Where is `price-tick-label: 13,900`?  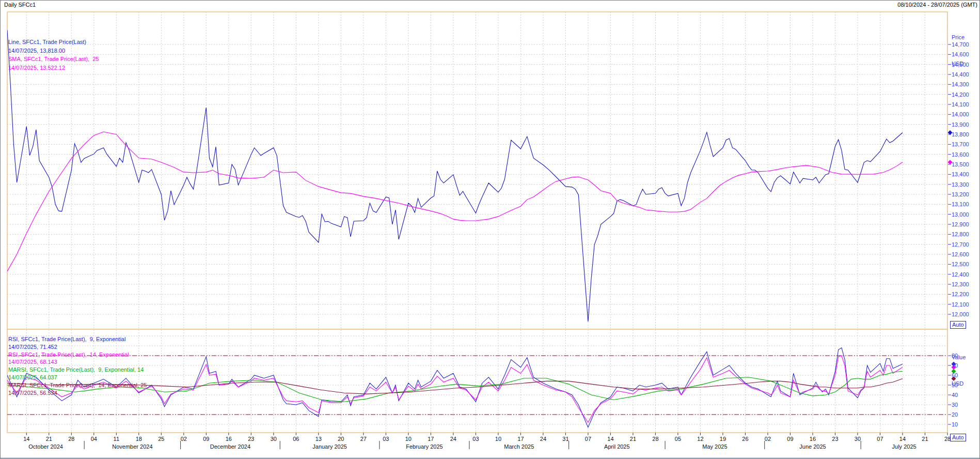
price-tick-label: 13,900 is located at coordinates (960, 125).